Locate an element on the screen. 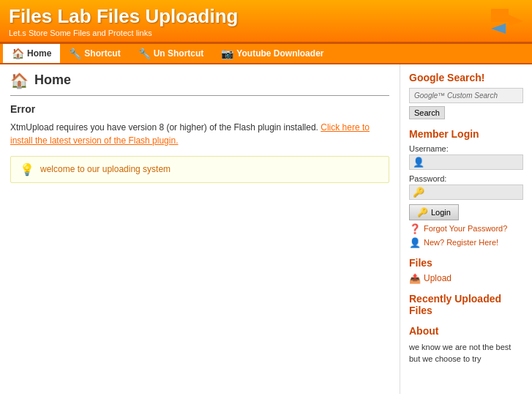  title-divider is located at coordinates (200, 95).